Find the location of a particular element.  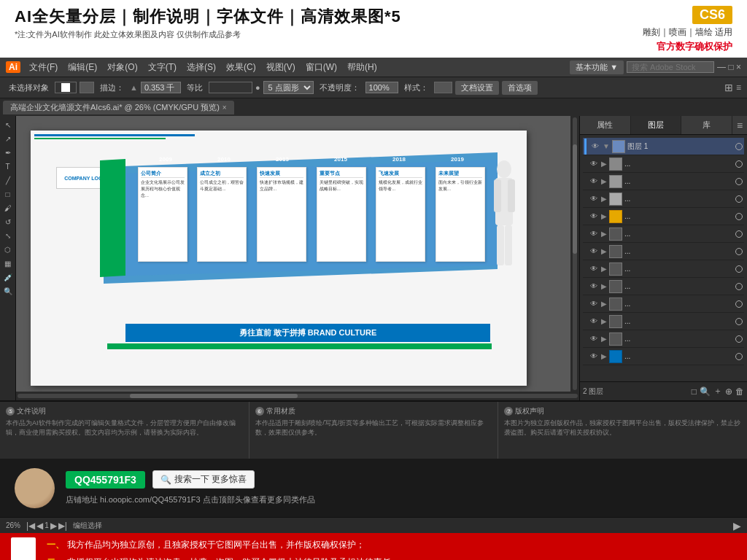

h-scrollbar is located at coordinates (298, 396).